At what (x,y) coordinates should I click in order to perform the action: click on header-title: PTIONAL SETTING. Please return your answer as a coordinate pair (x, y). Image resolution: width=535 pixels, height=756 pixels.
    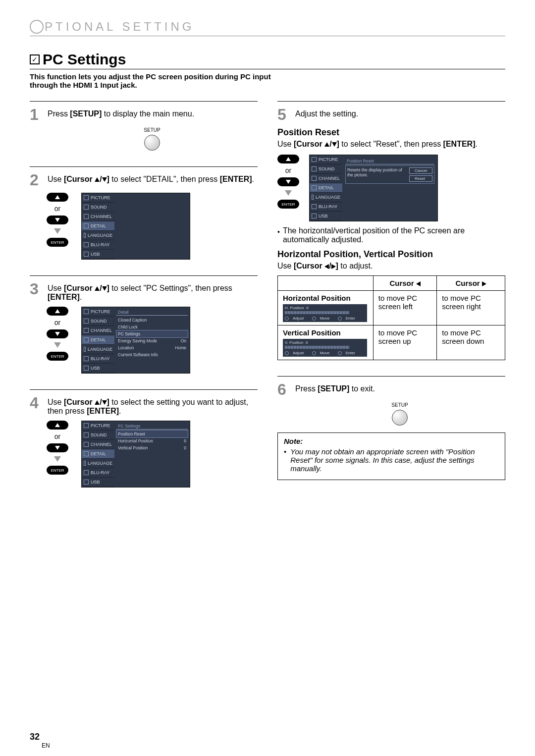
    Looking at the image, I should click on (119, 27).